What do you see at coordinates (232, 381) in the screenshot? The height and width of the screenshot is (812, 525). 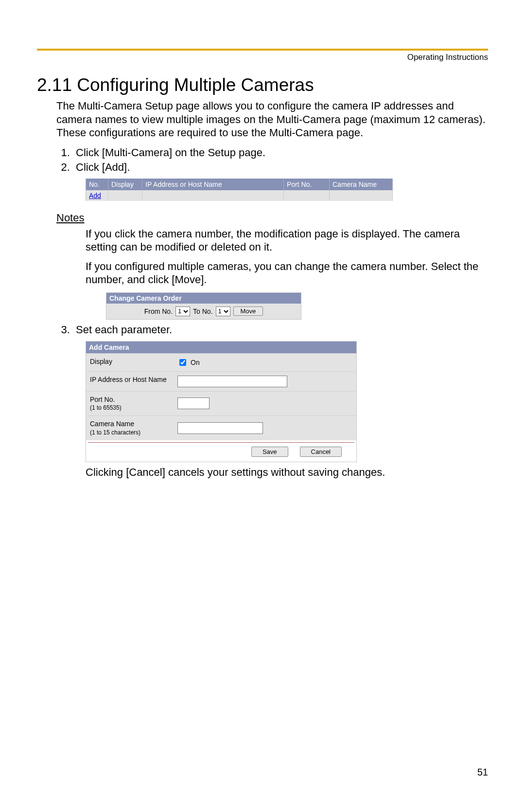 I see `ip-input` at bounding box center [232, 381].